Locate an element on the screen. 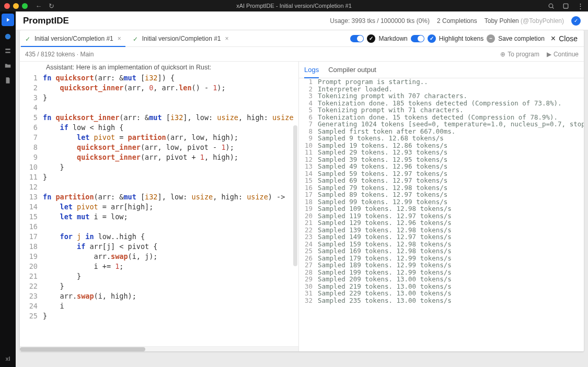 The height and width of the screenshot is (367, 588). scrollbar-horizontal-thumb is located at coordinates (83, 349).